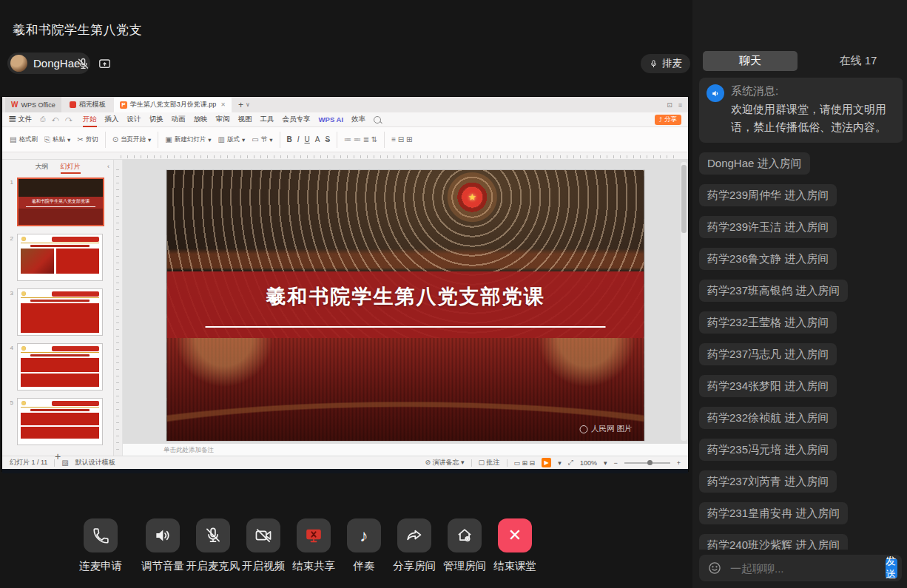 This screenshot has height=588, width=907. What do you see at coordinates (262, 140) in the screenshot?
I see `section-button: ▭节 ▾` at bounding box center [262, 140].